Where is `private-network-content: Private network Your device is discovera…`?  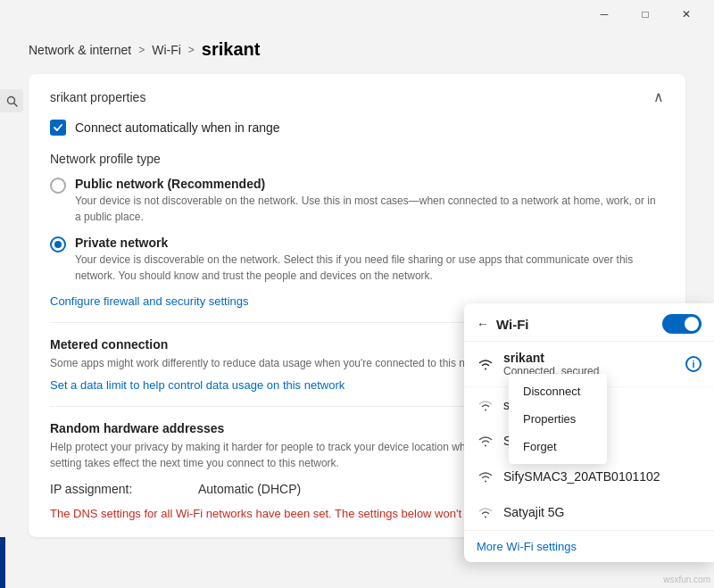 private-network-content: Private network Your device is discovera… is located at coordinates (369, 260).